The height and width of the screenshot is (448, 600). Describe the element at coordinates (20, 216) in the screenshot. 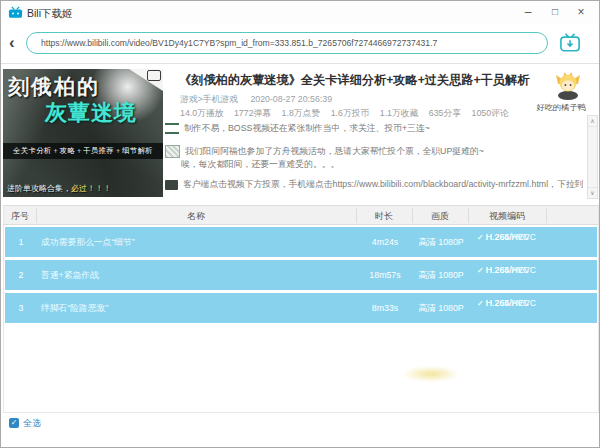

I see `header-index: 序号` at that location.